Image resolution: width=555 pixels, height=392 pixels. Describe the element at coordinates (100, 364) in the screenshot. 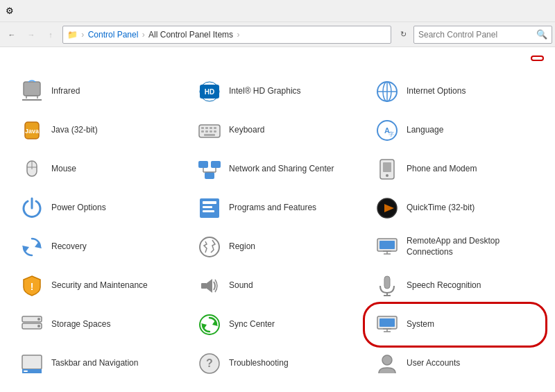

I see `list-item: Taskbar and Navigation` at that location.